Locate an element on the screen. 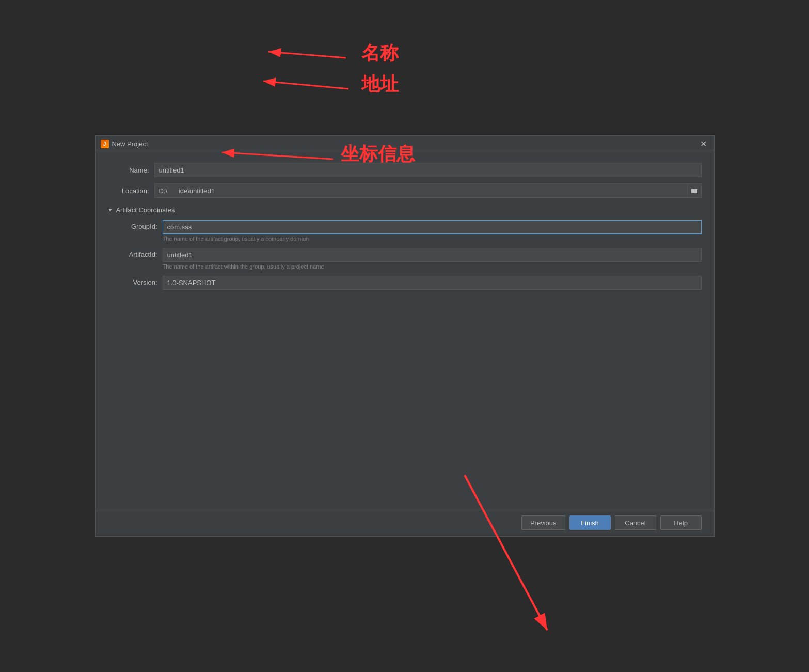 The height and width of the screenshot is (672, 809). location-input-wrapper is located at coordinates (428, 191).